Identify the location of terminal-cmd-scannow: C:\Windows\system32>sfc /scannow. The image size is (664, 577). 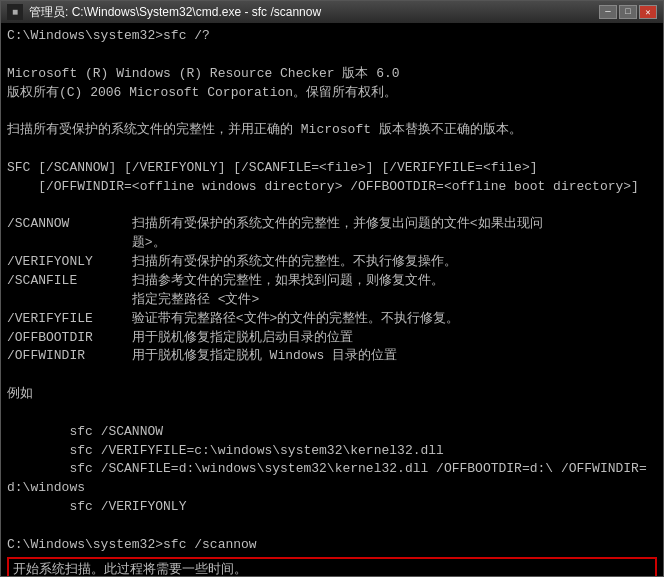
(332, 546).